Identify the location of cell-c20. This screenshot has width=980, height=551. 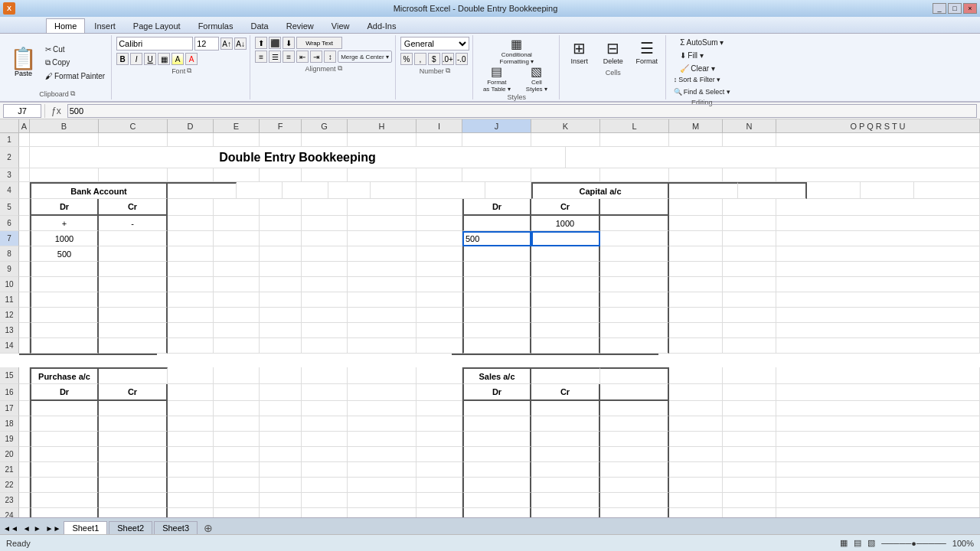
(133, 455).